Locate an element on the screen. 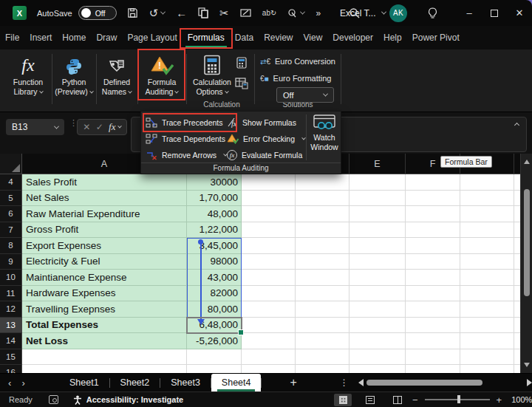 This screenshot has width=532, height=407. cell-label: Gross Profit is located at coordinates (105, 230).